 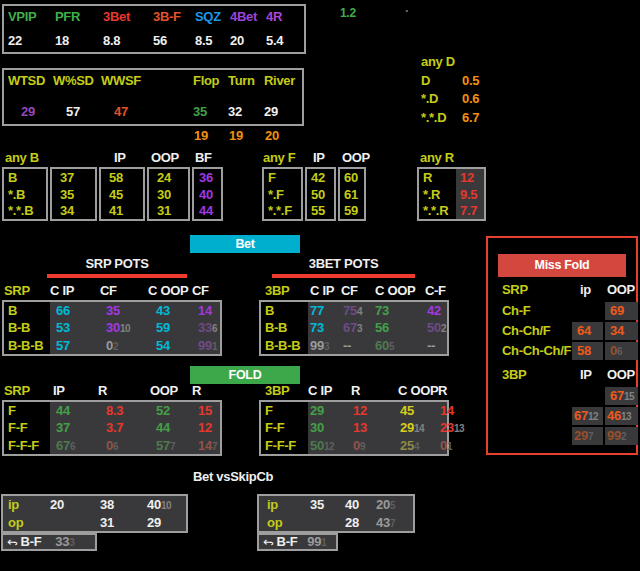 What do you see at coordinates (155, 112) in the screenshot?
I see `showdown-value-row: 29 57 47 35 32 29` at bounding box center [155, 112].